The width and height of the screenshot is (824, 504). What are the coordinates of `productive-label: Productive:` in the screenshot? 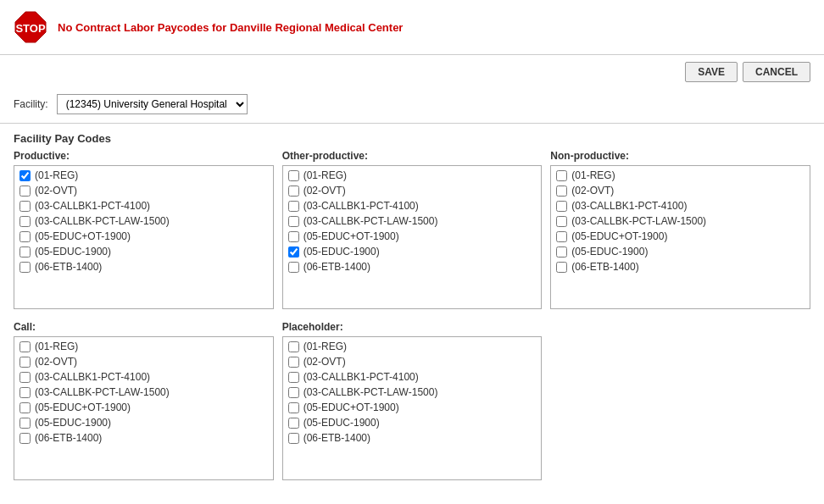 It's located at (144, 156).